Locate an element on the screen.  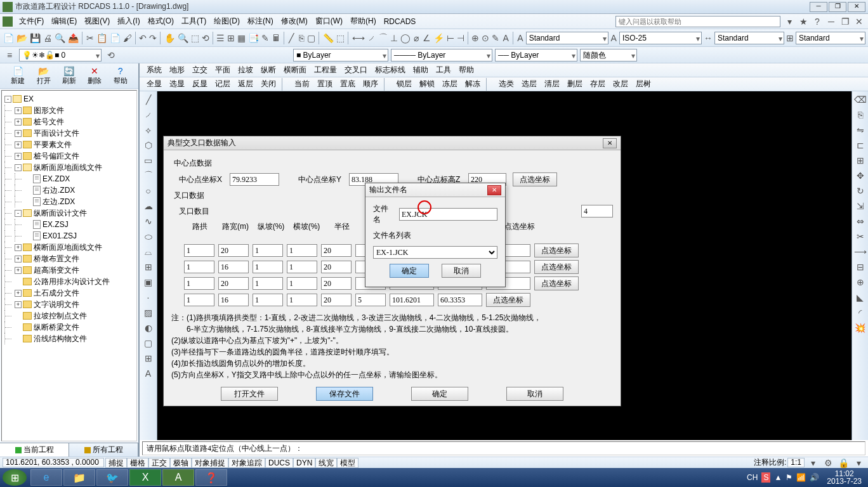
tray-up-icon: ▲ is located at coordinates (778, 477).